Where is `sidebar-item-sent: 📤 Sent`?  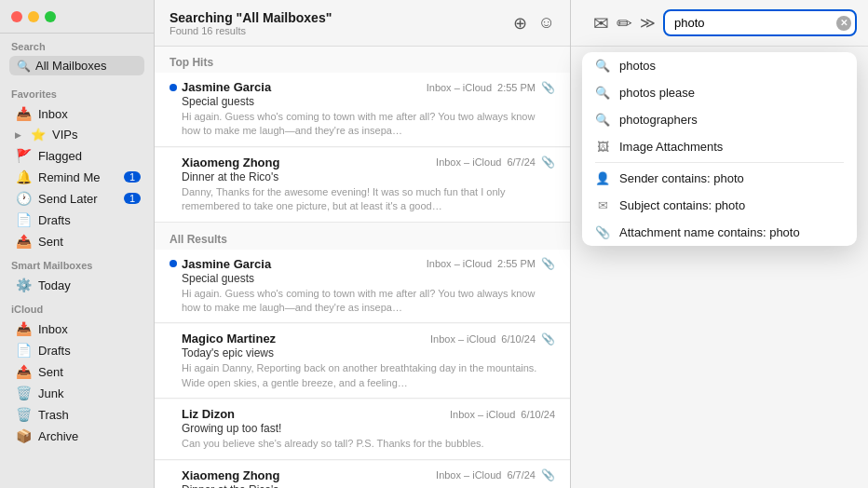
sidebar-item-sent: 📤 Sent is located at coordinates (76, 241).